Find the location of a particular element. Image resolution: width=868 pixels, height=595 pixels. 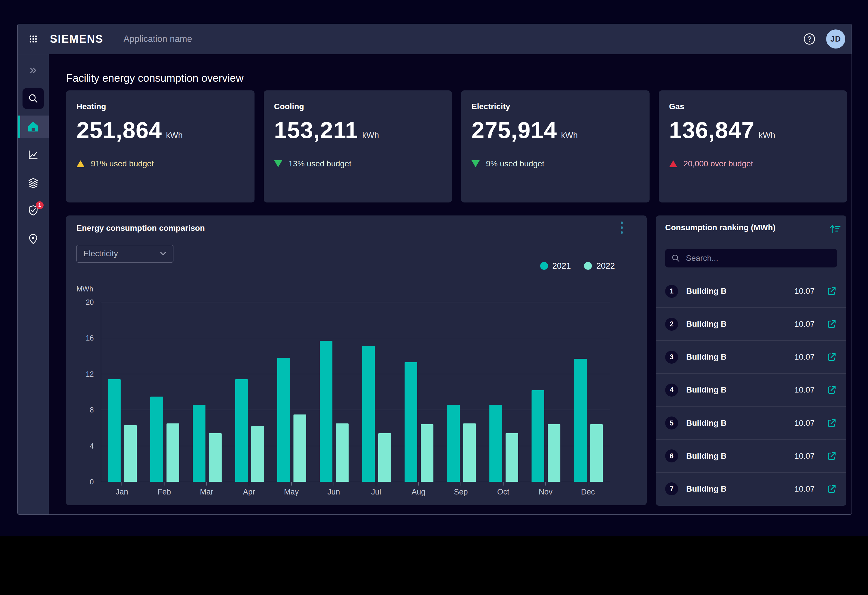

bar-2022-nov is located at coordinates (554, 453).